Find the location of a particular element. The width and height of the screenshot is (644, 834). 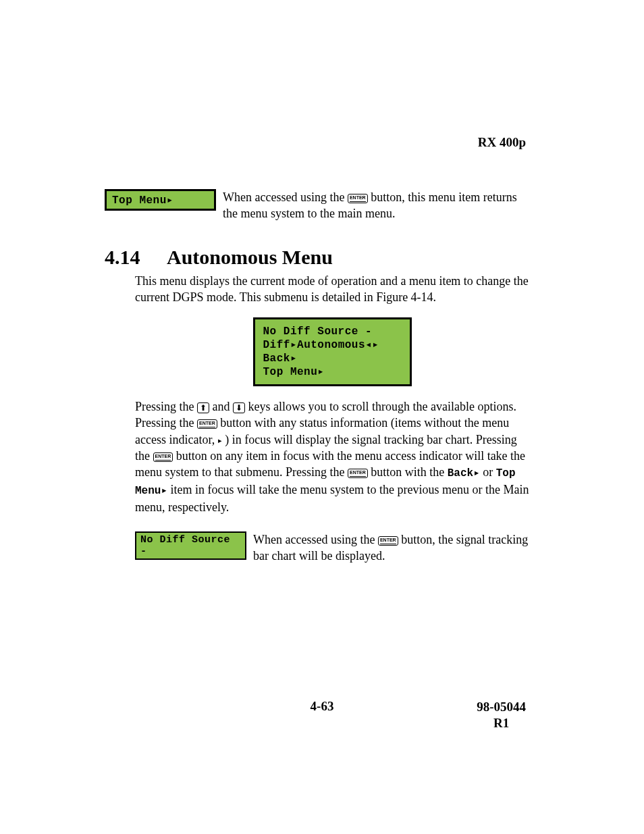

doc-number: 98-05044 R1 is located at coordinates (501, 715).